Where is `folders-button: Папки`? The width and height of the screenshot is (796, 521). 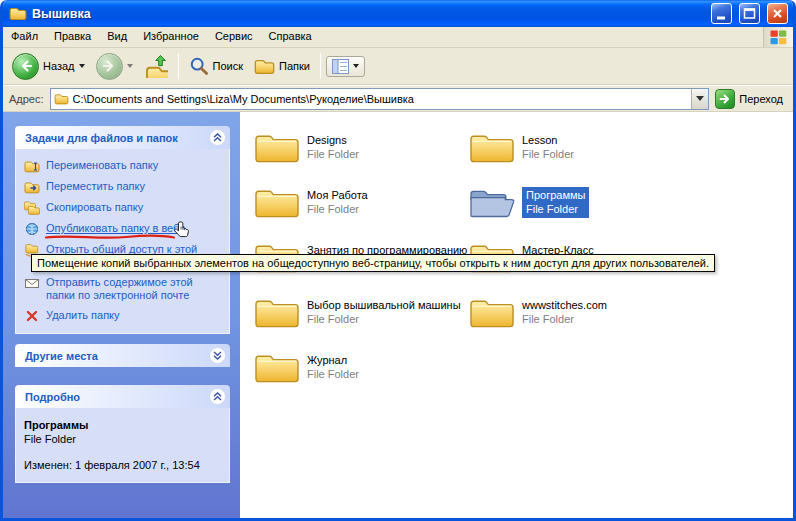
folders-button: Папки is located at coordinates (282, 66).